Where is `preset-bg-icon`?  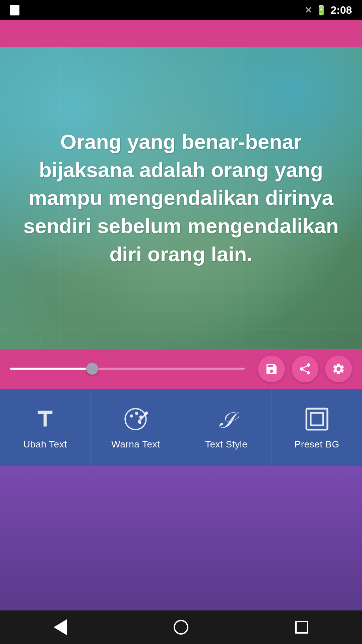 preset-bg-icon is located at coordinates (317, 419).